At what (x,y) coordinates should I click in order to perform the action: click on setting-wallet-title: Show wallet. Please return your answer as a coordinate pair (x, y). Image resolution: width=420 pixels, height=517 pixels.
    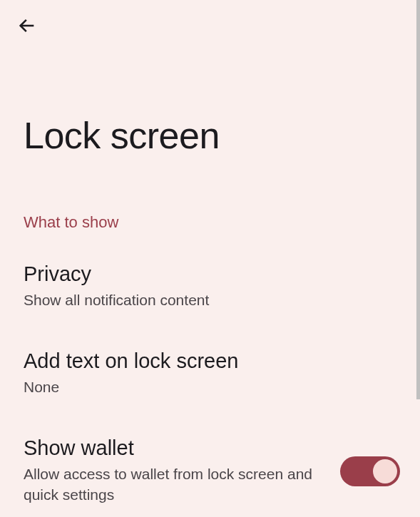
    Looking at the image, I should click on (210, 448).